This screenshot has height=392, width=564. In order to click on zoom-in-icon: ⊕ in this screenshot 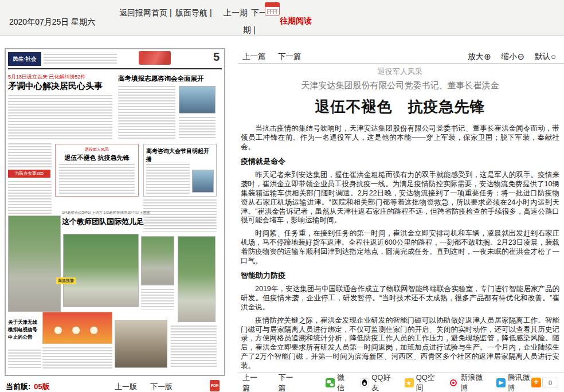, I will do `click(487, 56)`.